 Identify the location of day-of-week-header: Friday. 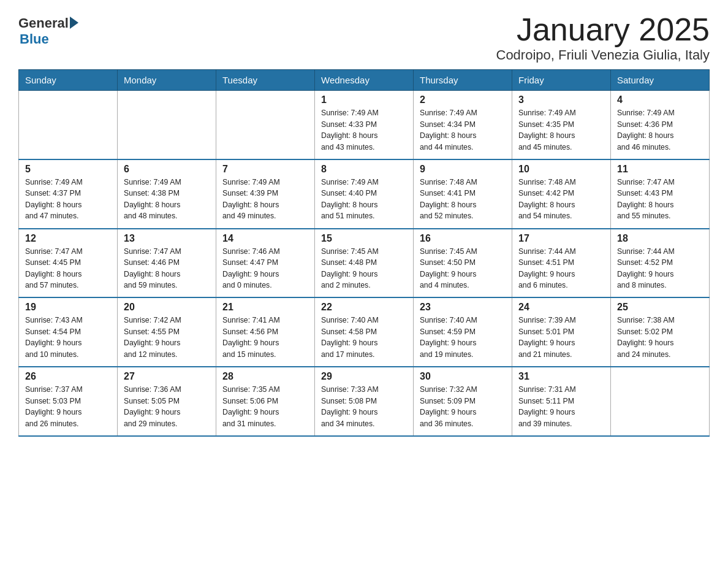
(561, 80).